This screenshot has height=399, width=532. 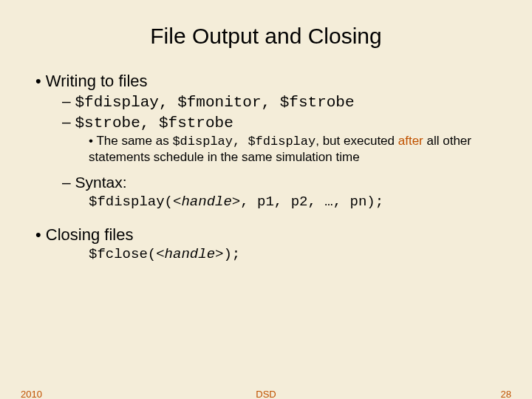 I want to click on sub-fdisplay-list: $fdisplay, $fmonitor, $fstrobe, so click(x=279, y=102).